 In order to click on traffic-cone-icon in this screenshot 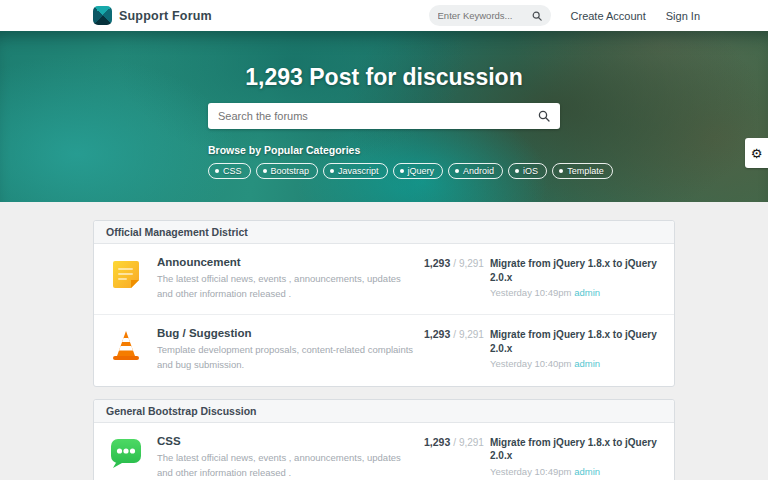, I will do `click(126, 345)`.